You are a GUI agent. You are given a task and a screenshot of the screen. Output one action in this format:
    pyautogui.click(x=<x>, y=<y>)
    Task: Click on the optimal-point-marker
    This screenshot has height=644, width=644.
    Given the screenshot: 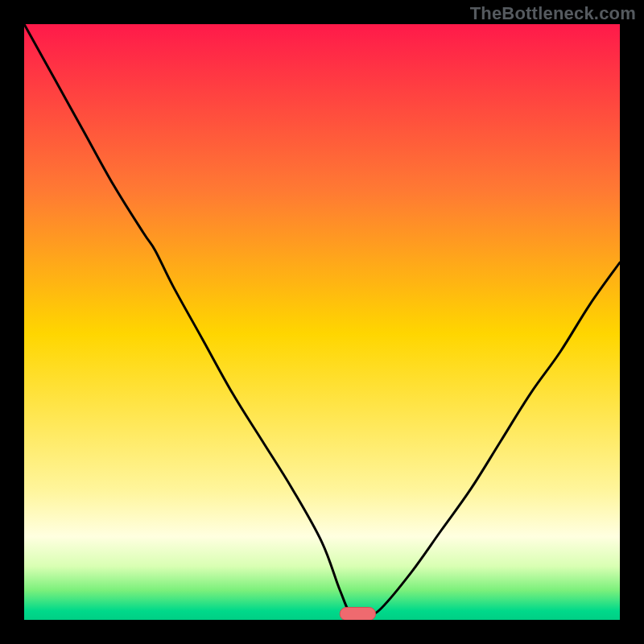 What is the action you would take?
    pyautogui.click(x=357, y=613)
    